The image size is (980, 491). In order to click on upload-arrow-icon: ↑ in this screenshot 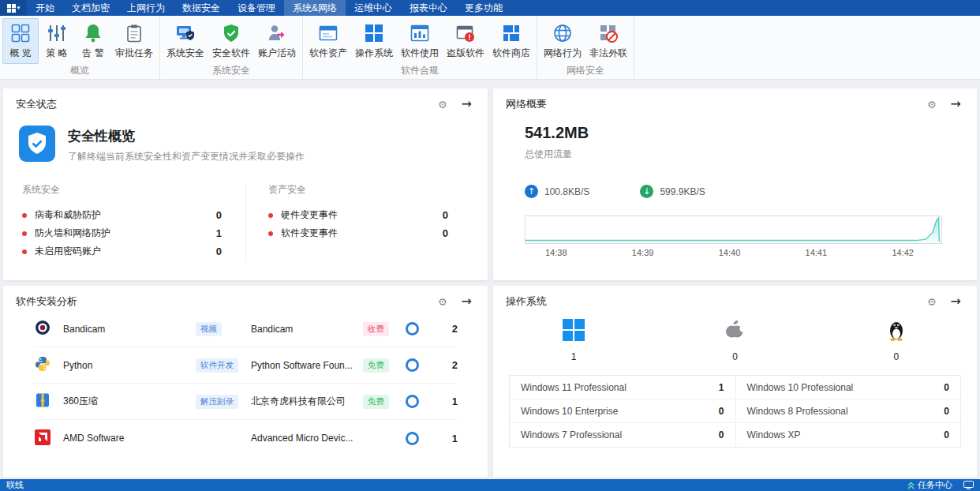, I will do `click(532, 191)`.